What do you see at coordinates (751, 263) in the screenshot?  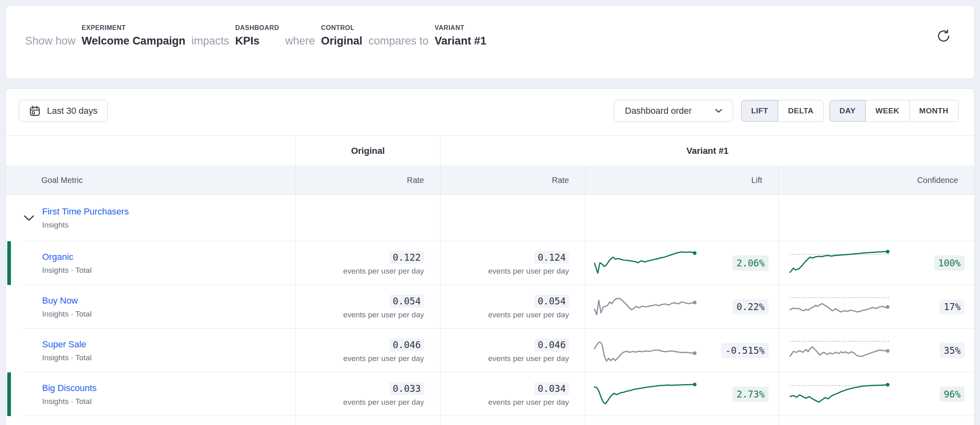 I see `lift-value: 2.06%` at bounding box center [751, 263].